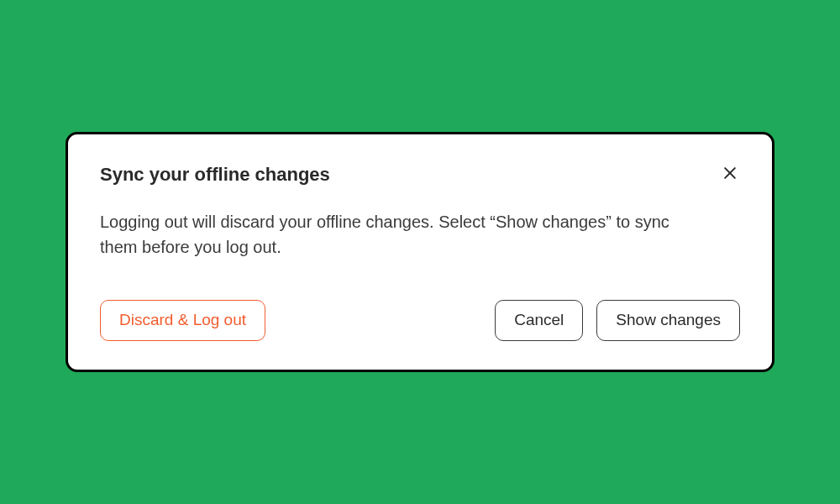 This screenshot has height=504, width=840. I want to click on close-button, so click(730, 175).